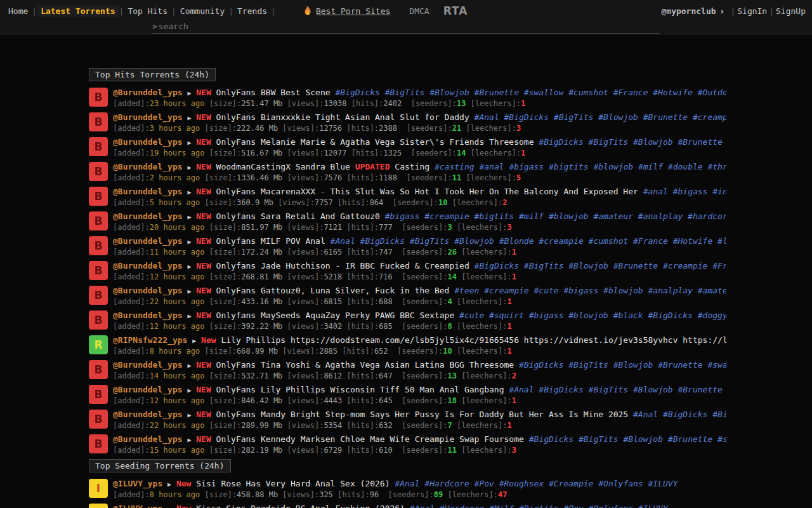 The width and height of the screenshot is (812, 508). What do you see at coordinates (175, 203) in the screenshot?
I see `added-value: 5 hours ago` at bounding box center [175, 203].